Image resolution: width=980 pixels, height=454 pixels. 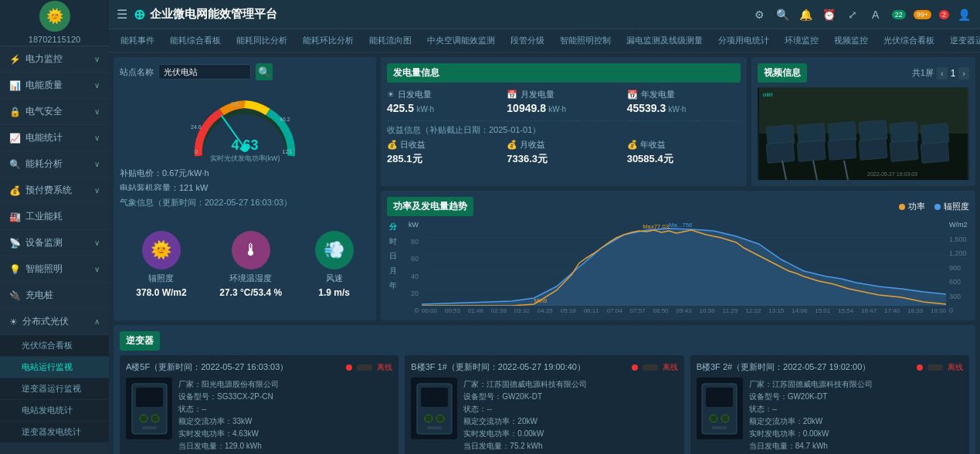 I want to click on chart-tab-day: 日, so click(x=393, y=256).